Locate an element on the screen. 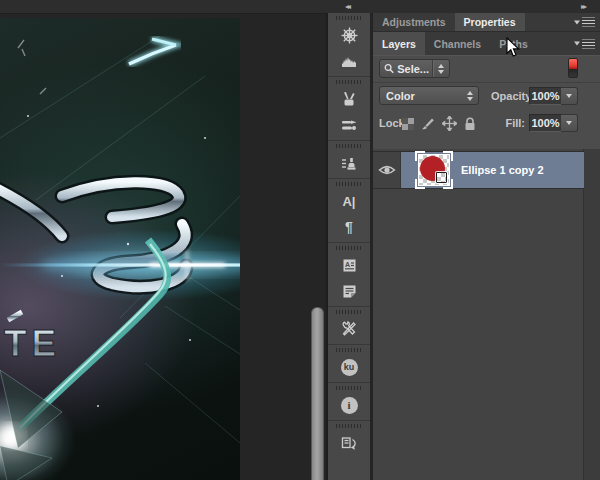 This screenshot has width=600, height=480. layer-comps-panel-icon is located at coordinates (349, 443).